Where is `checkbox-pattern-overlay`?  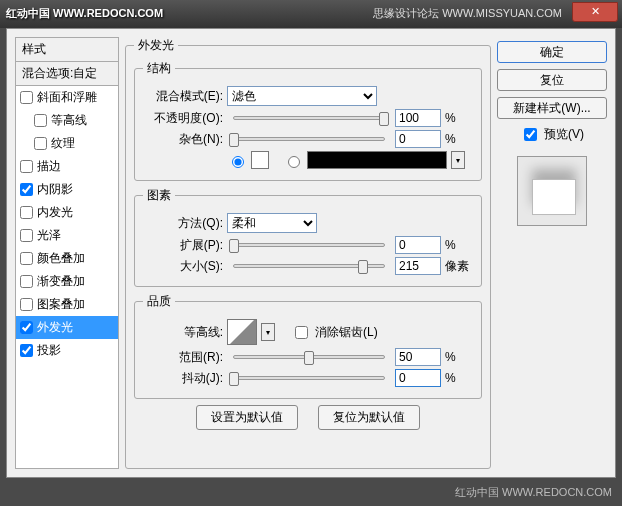 checkbox-pattern-overlay is located at coordinates (26, 304).